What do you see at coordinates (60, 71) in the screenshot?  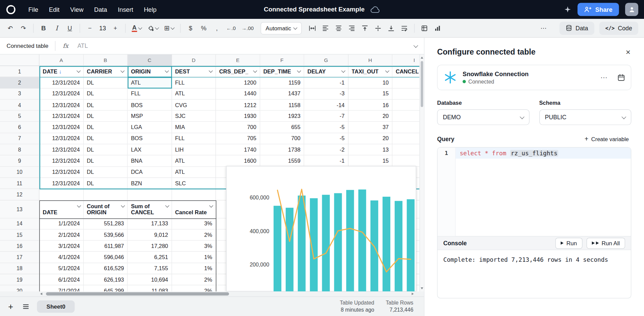 I see `sort-descending-icon: ↓` at bounding box center [60, 71].